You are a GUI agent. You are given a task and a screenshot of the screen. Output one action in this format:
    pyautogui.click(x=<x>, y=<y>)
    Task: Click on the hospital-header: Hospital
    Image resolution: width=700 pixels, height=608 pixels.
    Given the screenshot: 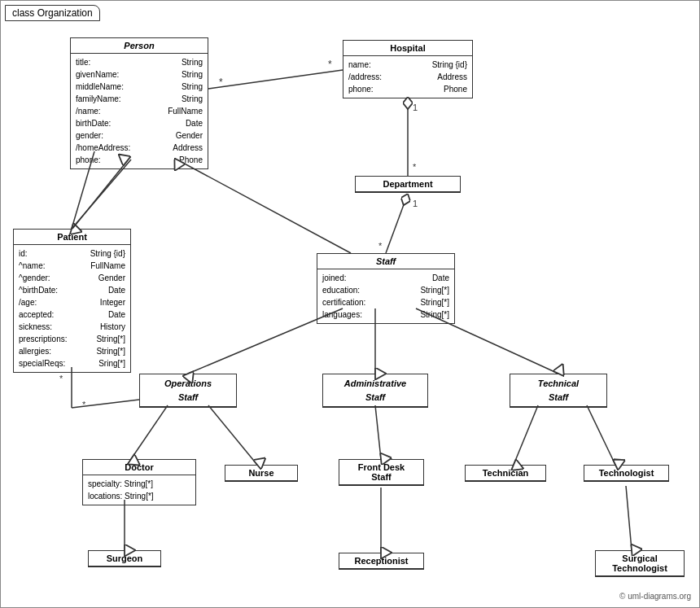 What is the action you would take?
    pyautogui.click(x=408, y=49)
    